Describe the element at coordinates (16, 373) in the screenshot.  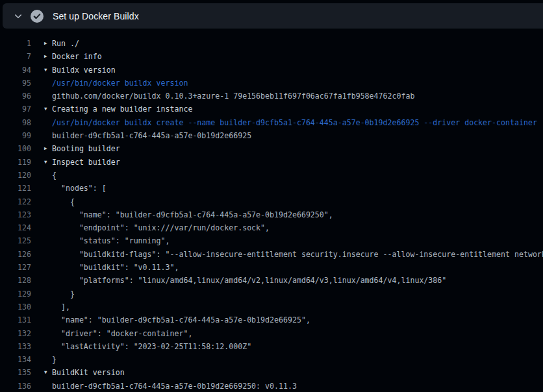
I see `line-number-link: 135` at that location.